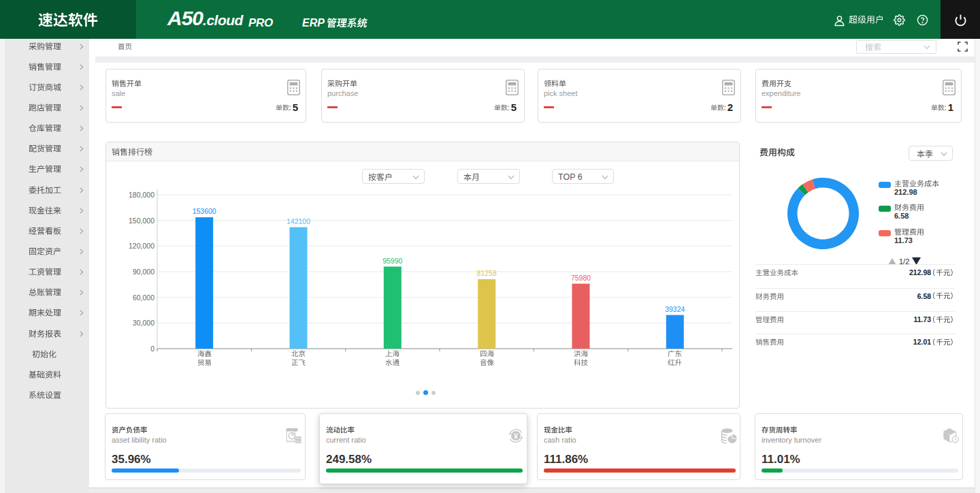 The height and width of the screenshot is (493, 980). I want to click on svg-text: 75980, so click(581, 278).